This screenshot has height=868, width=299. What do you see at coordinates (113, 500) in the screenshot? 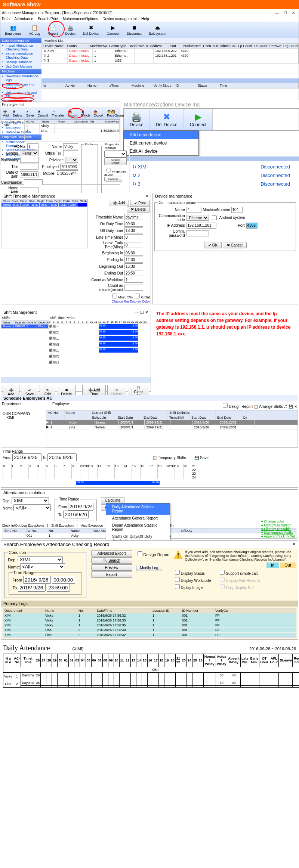
I see `calculate-btn: Calculate` at bounding box center [113, 500].